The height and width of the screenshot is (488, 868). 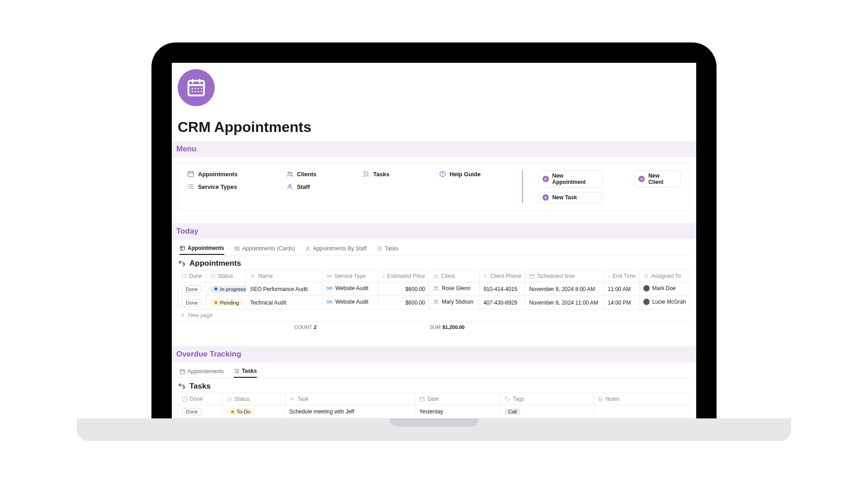 What do you see at coordinates (202, 249) in the screenshot?
I see `tab-appointments: Appointments` at bounding box center [202, 249].